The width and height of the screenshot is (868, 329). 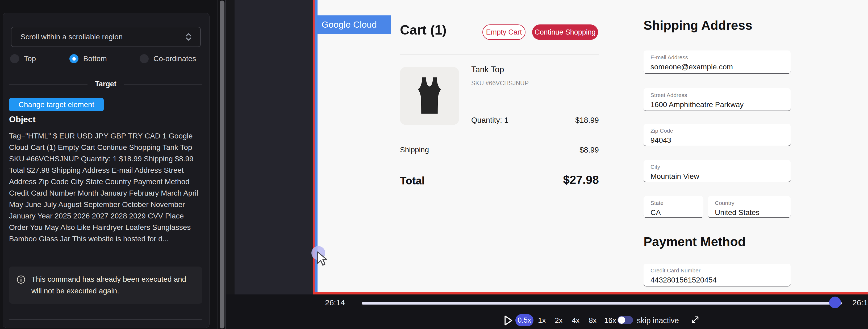 I want to click on skip-inactive-toggle, so click(x=625, y=320).